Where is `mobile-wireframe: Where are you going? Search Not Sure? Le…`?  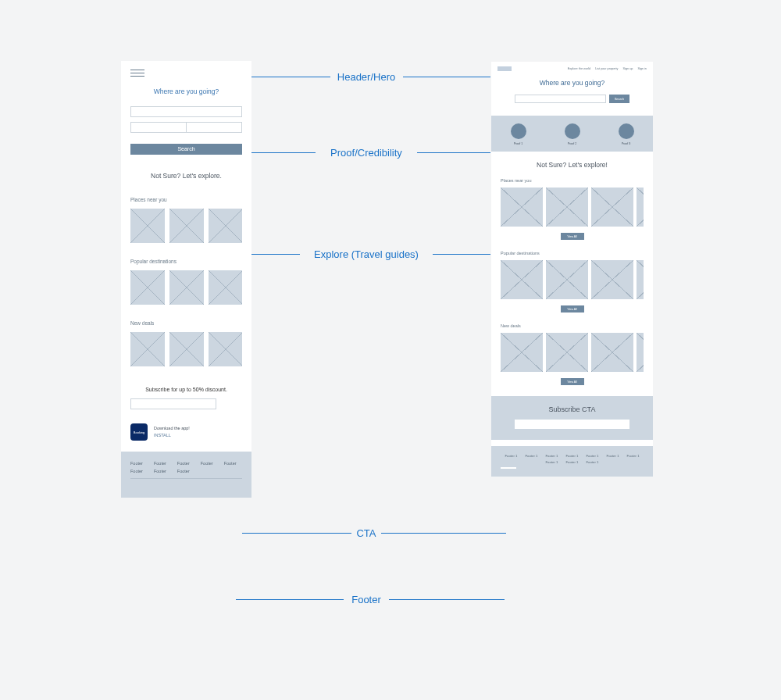
mobile-wireframe: Where are you going? Search Not Sure? Le… is located at coordinates (186, 280).